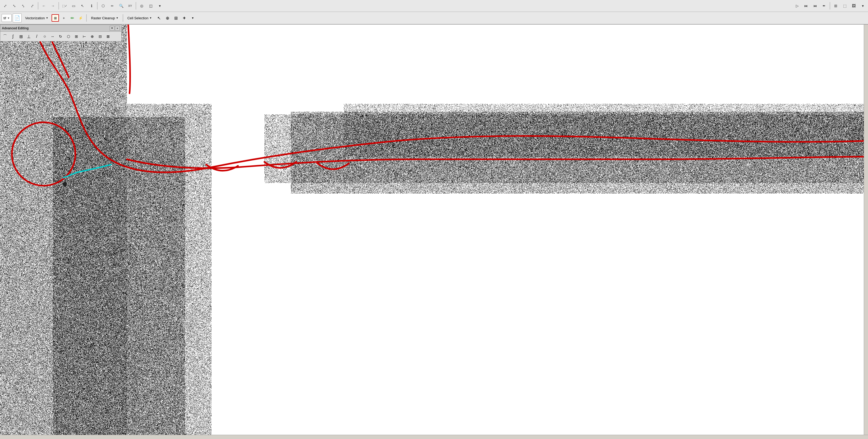 This screenshot has height=439, width=868. I want to click on vectorization-arrow: ▼, so click(47, 18).